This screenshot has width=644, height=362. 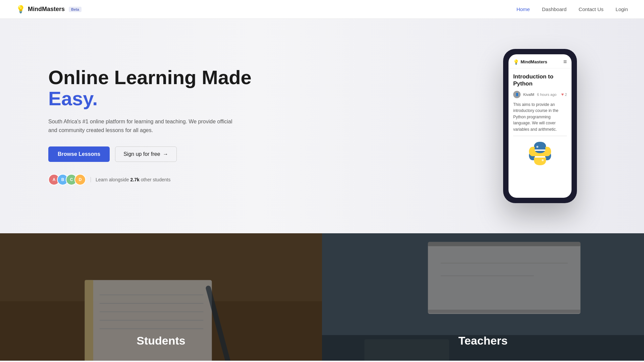 What do you see at coordinates (516, 62) in the screenshot?
I see `phone-logo-icon: 💡` at bounding box center [516, 62].